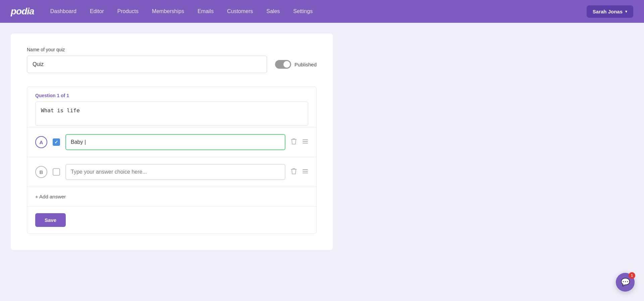  What do you see at coordinates (172, 172) in the screenshot?
I see `answer-row-b: B` at bounding box center [172, 172].